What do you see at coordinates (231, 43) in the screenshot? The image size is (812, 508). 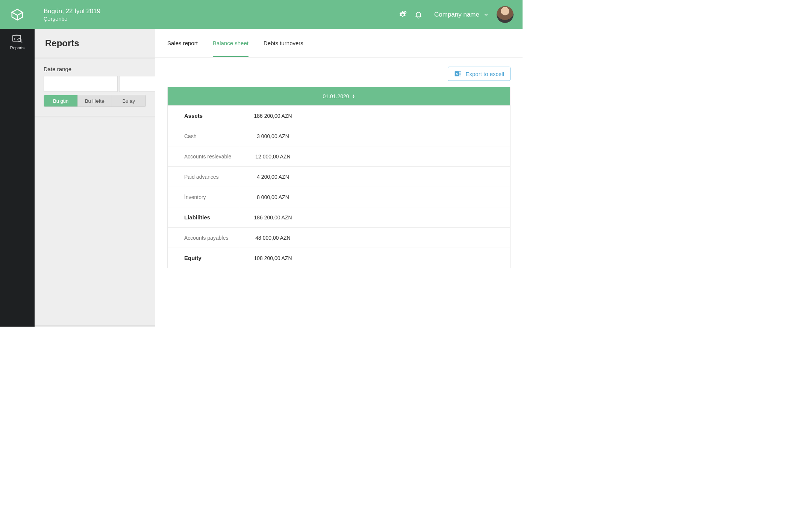 I see `tab-balance-sheet: Balance sheet` at bounding box center [231, 43].